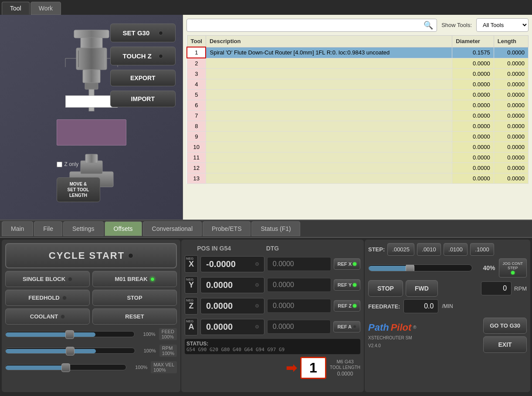 The height and width of the screenshot is (396, 532). What do you see at coordinates (59, 165) in the screenshot?
I see `z-only-checkbox` at bounding box center [59, 165].